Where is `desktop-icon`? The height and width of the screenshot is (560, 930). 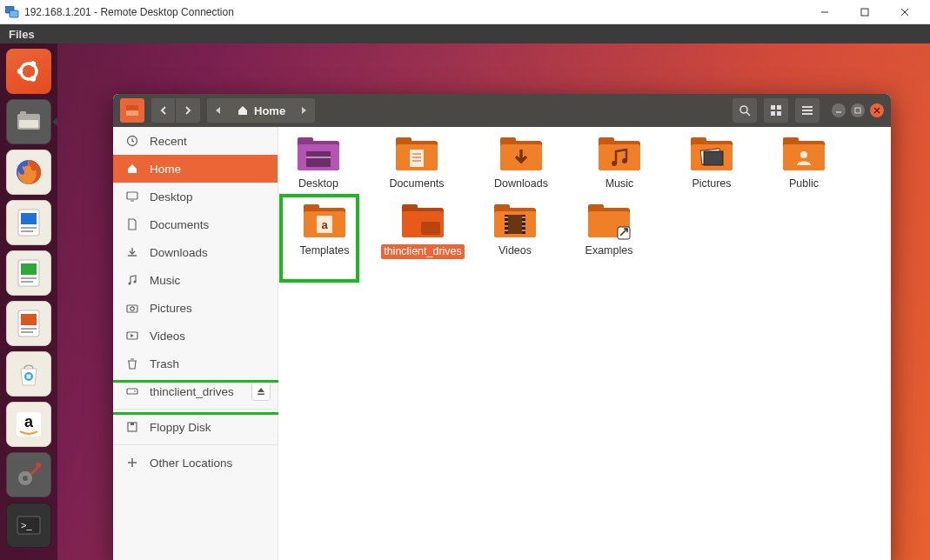
desktop-icon is located at coordinates (132, 197).